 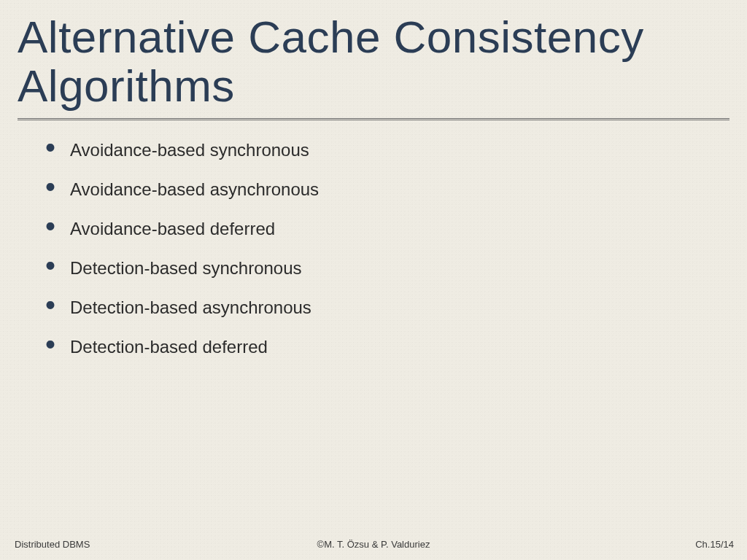 What do you see at coordinates (715, 544) in the screenshot?
I see `footer-right: Ch.15/14` at bounding box center [715, 544].